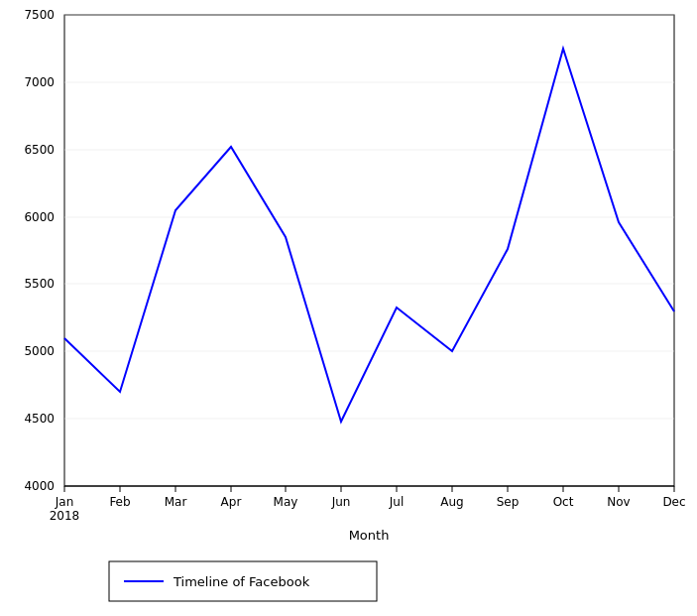 The image size is (697, 616). Describe the element at coordinates (40, 284) in the screenshot. I see `y-tick-5500: 5500` at that location.